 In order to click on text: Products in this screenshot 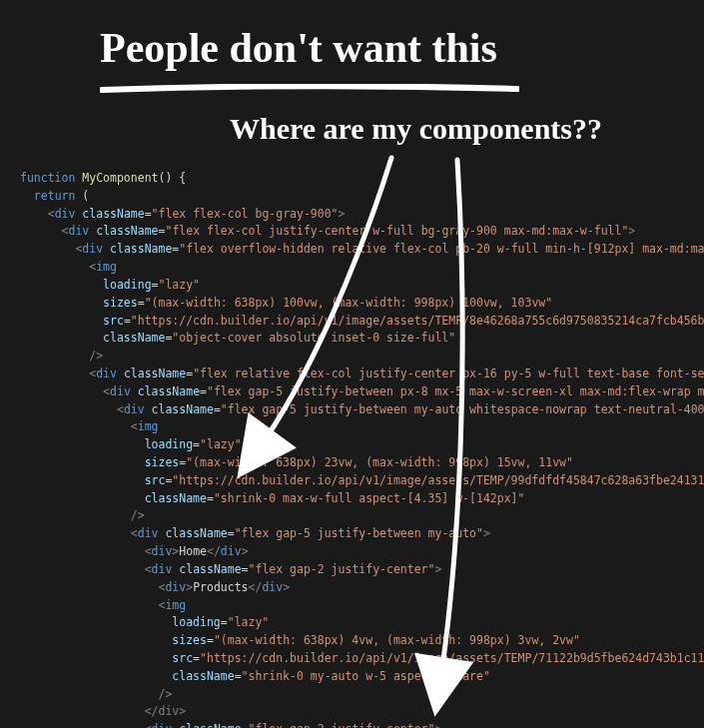, I will do `click(220, 587)`.